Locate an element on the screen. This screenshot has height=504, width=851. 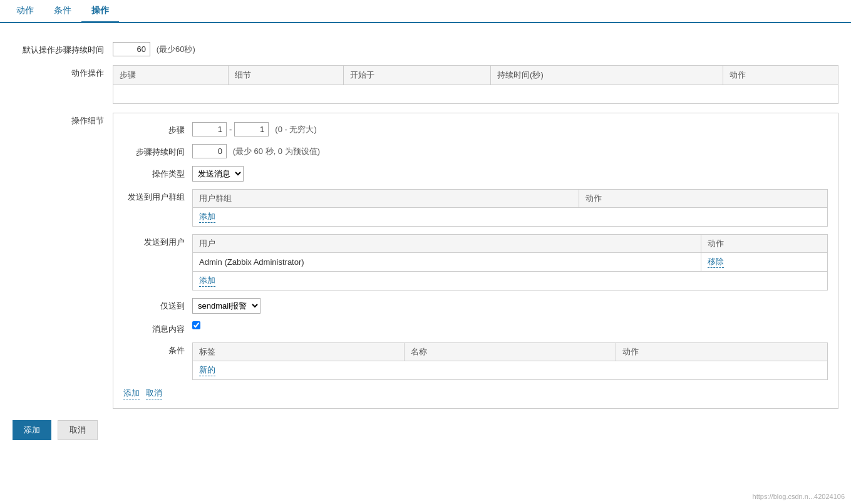
col-duration: 持续时间(秒) is located at coordinates (607, 75).